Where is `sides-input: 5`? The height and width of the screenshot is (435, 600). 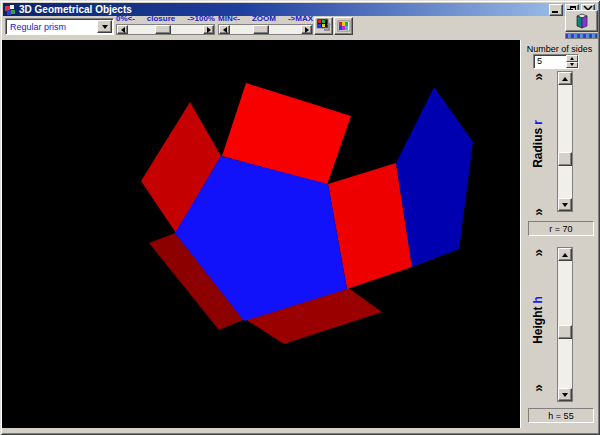 sides-input: 5 is located at coordinates (556, 62).